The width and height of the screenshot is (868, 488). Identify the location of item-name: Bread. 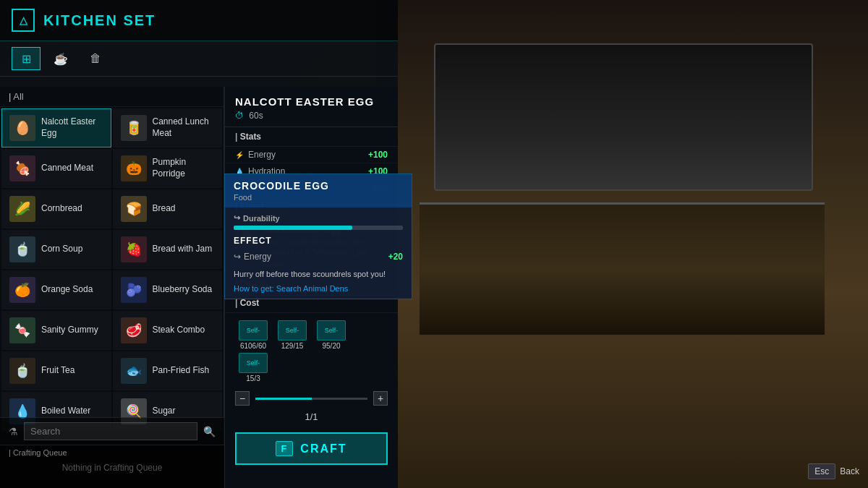
(164, 209).